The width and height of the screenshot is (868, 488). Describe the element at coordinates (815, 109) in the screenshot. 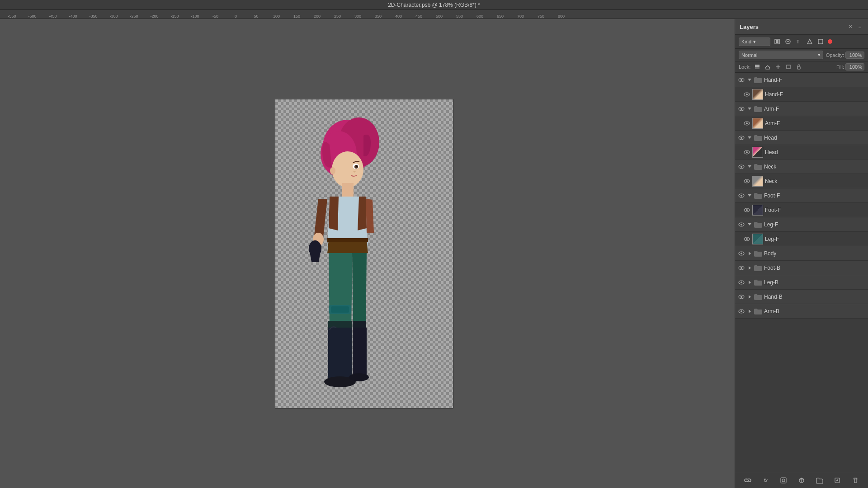

I see `layer-name: Arm-F` at that location.